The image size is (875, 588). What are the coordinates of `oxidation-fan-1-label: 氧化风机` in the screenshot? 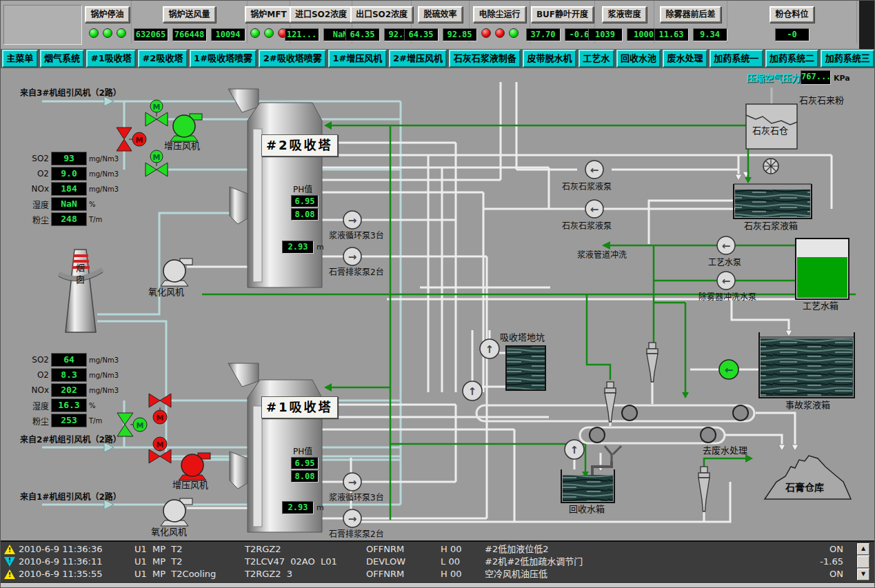 It's located at (169, 532).